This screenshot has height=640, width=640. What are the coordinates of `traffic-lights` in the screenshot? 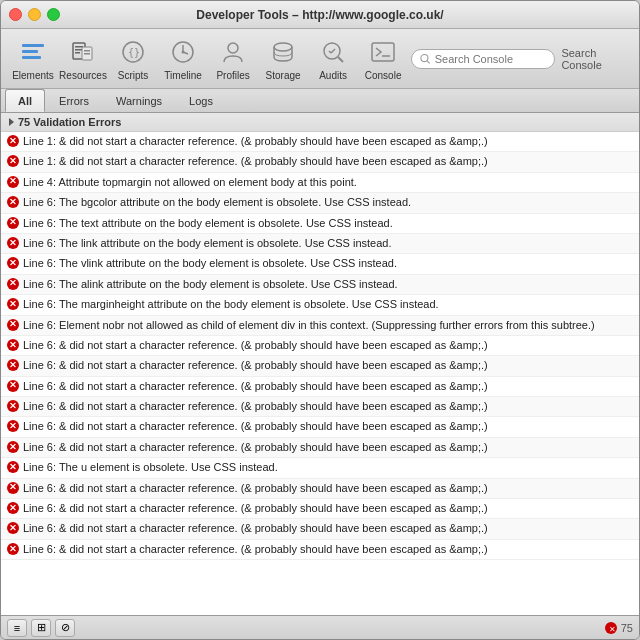 It's located at (34, 14).